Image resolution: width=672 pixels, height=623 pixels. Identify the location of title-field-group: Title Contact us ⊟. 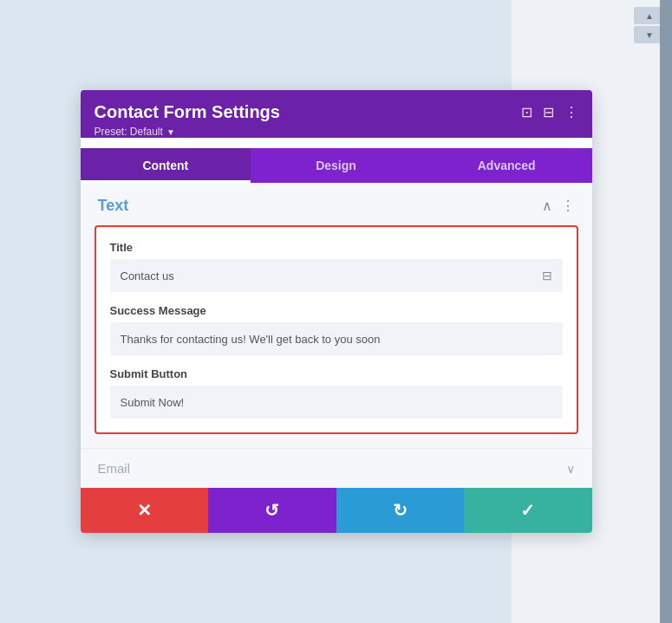
(336, 267).